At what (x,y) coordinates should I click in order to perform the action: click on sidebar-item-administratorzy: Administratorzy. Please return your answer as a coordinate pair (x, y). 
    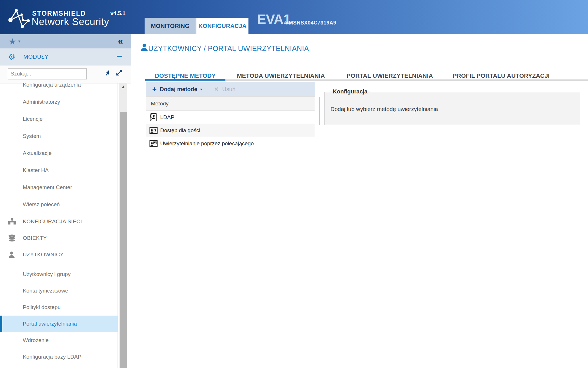
    Looking at the image, I should click on (59, 102).